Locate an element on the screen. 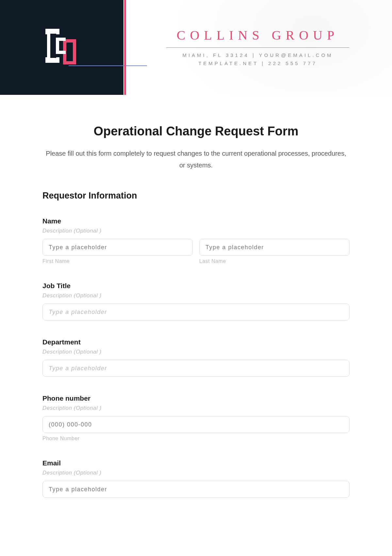  email-input is located at coordinates (196, 489).